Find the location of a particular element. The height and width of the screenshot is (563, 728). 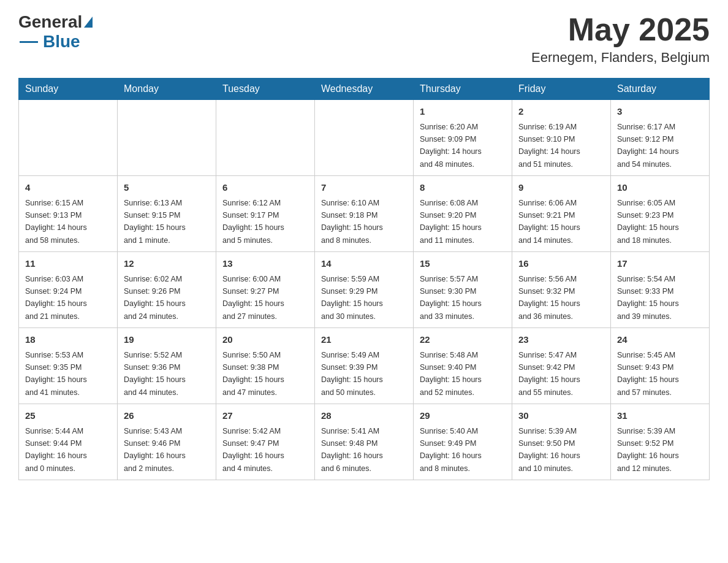

day-number: 7 is located at coordinates (364, 188).